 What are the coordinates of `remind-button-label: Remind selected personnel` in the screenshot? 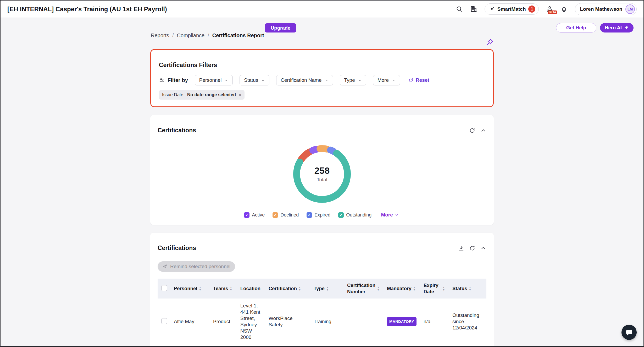 It's located at (200, 267).